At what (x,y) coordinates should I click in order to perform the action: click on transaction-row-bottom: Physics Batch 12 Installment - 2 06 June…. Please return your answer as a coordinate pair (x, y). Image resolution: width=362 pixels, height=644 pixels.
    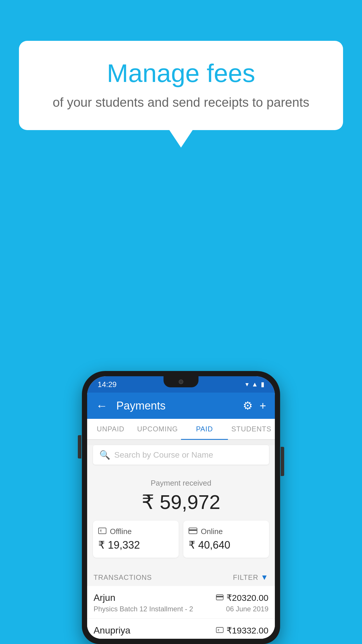
    Looking at the image, I should click on (181, 609).